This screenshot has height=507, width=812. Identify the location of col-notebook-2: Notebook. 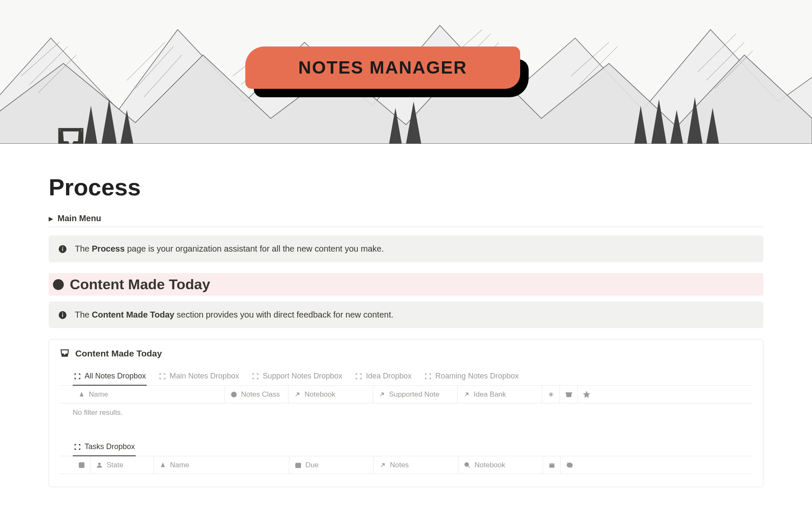
(501, 465).